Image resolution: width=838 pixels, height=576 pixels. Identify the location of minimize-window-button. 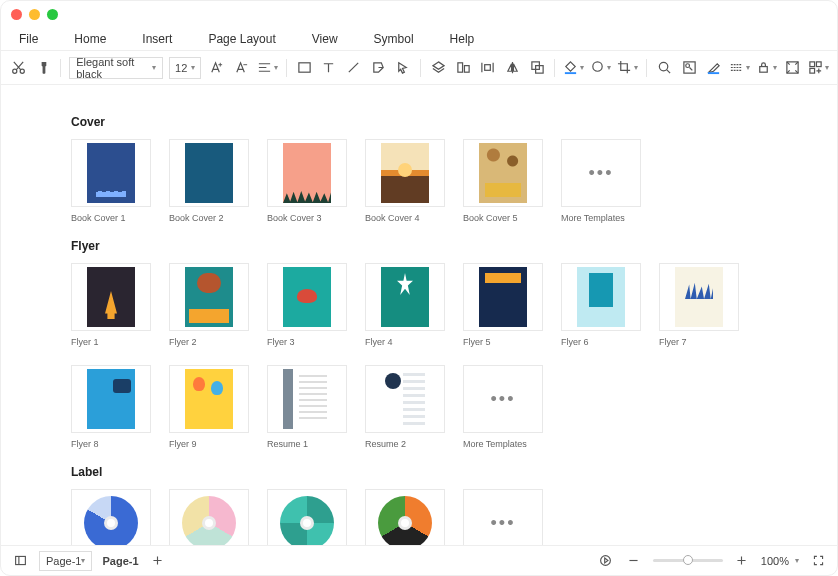
(34, 14).